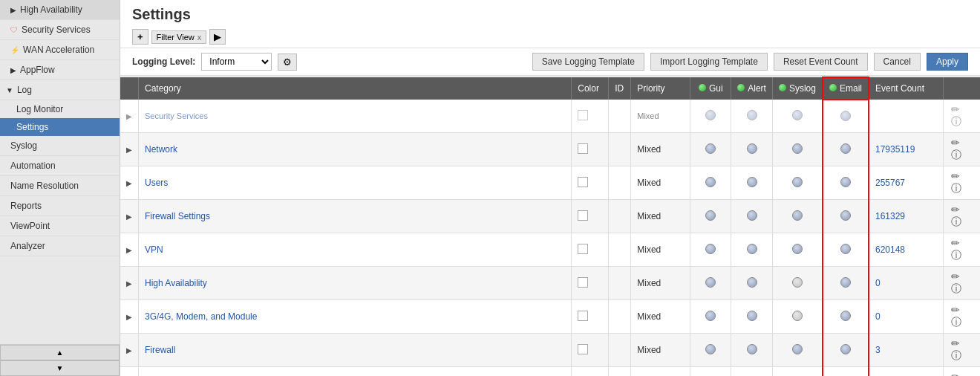 This screenshot has height=376, width=980. What do you see at coordinates (156, 183) in the screenshot?
I see `category-link: Users` at bounding box center [156, 183].